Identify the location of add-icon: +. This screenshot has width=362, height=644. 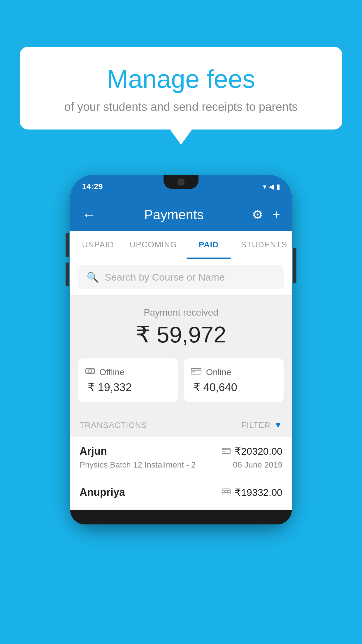
(276, 215).